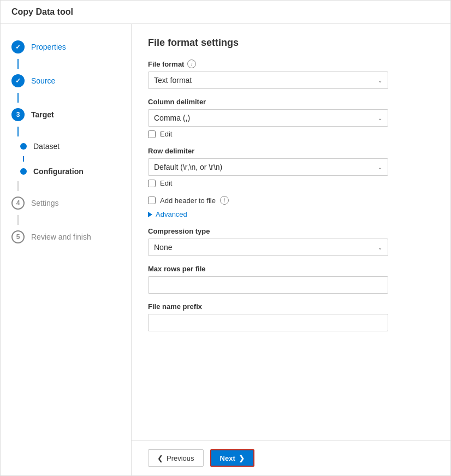 The width and height of the screenshot is (451, 476). What do you see at coordinates (19, 237) in the screenshot?
I see `step-number-review: 5` at bounding box center [19, 237].